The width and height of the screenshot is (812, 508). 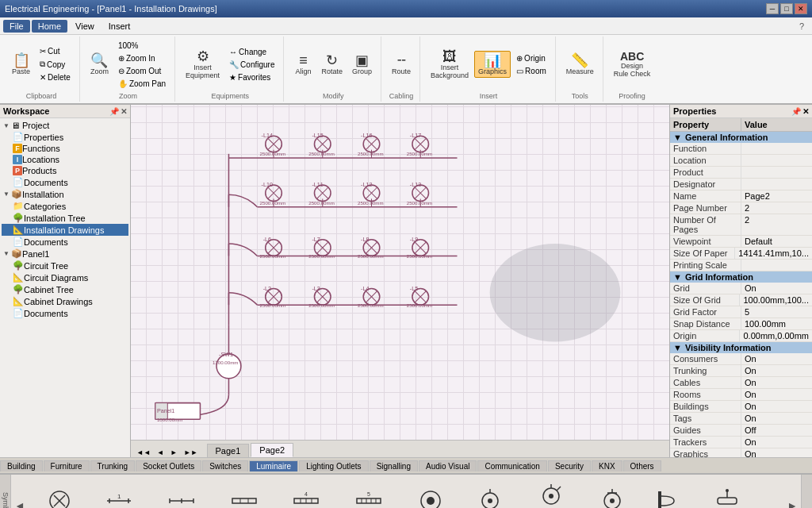 What do you see at coordinates (334, 466) in the screenshot?
I see `bottom-tab-lighting-outlets: Lighting Outlets` at bounding box center [334, 466].